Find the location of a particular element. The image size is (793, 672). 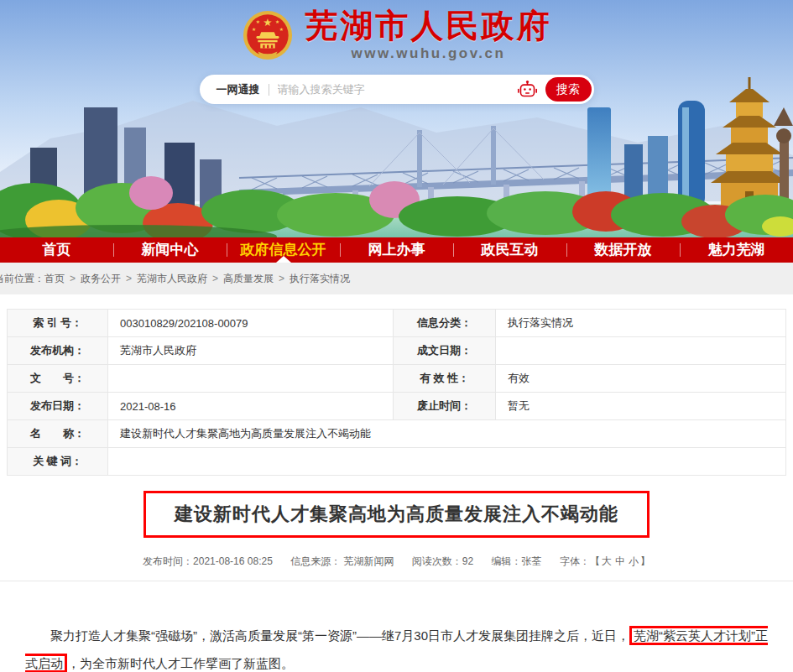

doc-field-label: 有 效 性： is located at coordinates (445, 379).